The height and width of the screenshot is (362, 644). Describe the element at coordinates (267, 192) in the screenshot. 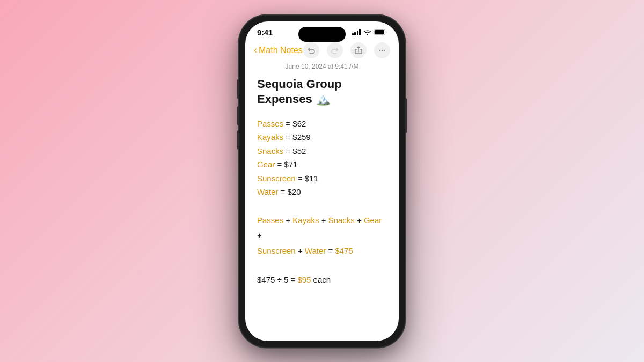

I see `water-var: Water` at that location.